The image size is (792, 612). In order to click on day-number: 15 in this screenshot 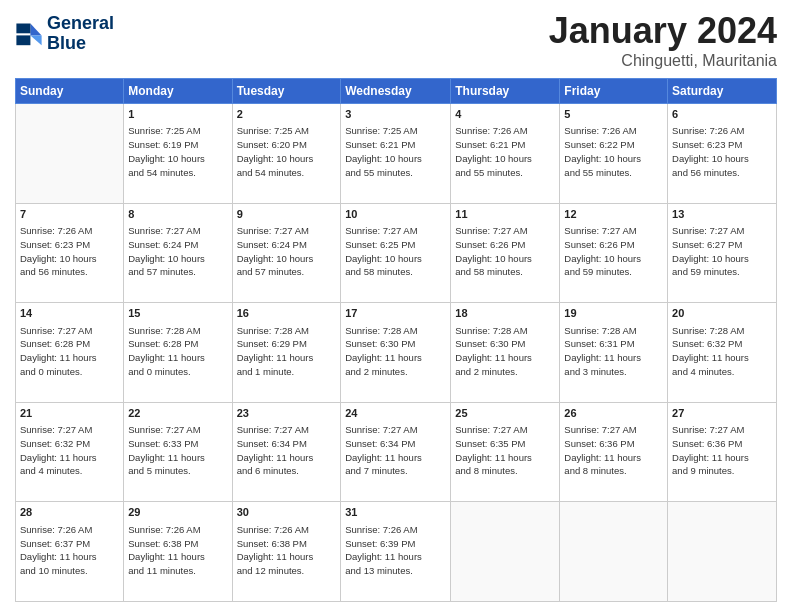, I will do `click(178, 314)`.